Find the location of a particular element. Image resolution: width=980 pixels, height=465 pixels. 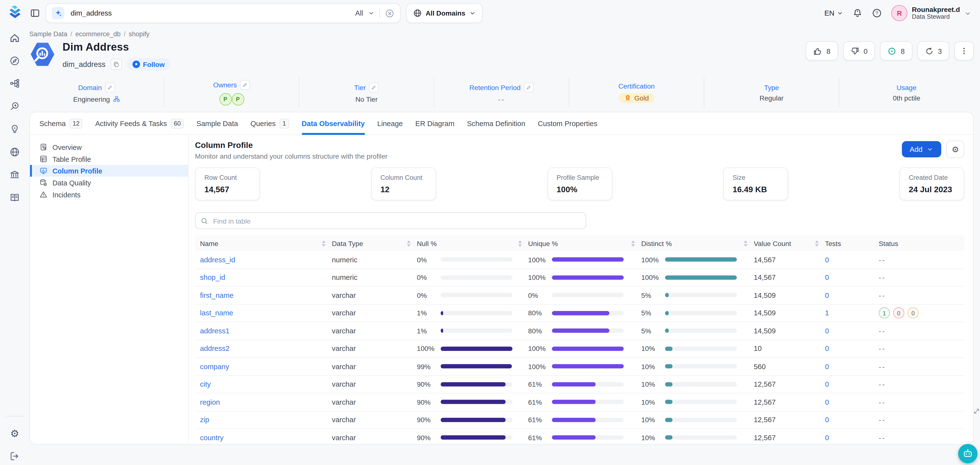

breadcrumb-link-database: ecommerce_db is located at coordinates (98, 34).